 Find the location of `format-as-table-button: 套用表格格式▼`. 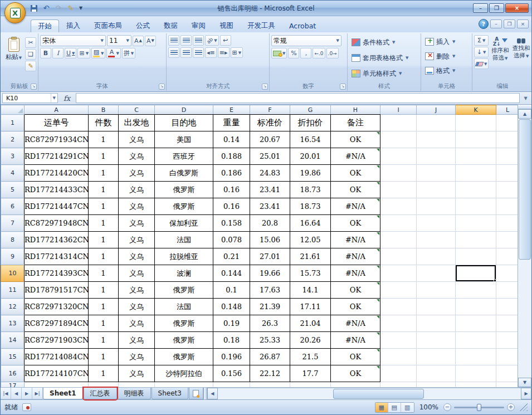

format-as-table-button: 套用表格格式▼ is located at coordinates (384, 58).